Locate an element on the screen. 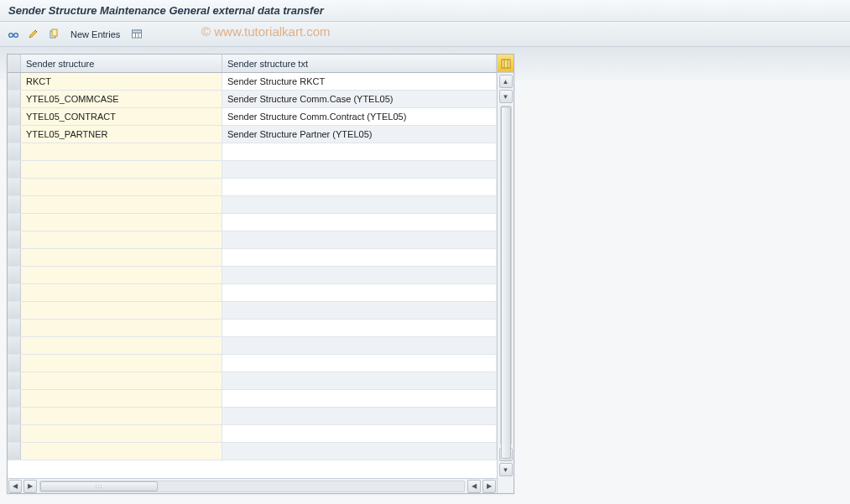 This screenshot has height=504, width=850. row-selector-header is located at coordinates (14, 64).